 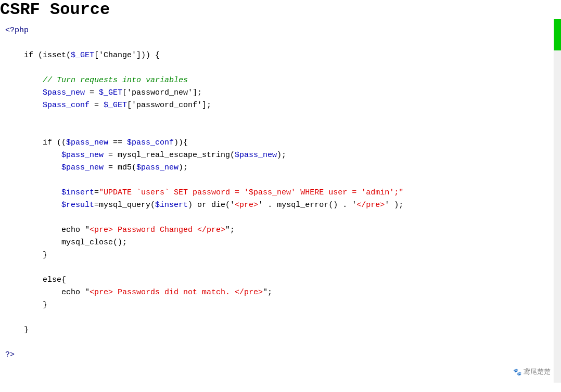 What do you see at coordinates (278, 93) in the screenshot?
I see `code-line: $pass_new = $_GET['password_new'];` at bounding box center [278, 93].